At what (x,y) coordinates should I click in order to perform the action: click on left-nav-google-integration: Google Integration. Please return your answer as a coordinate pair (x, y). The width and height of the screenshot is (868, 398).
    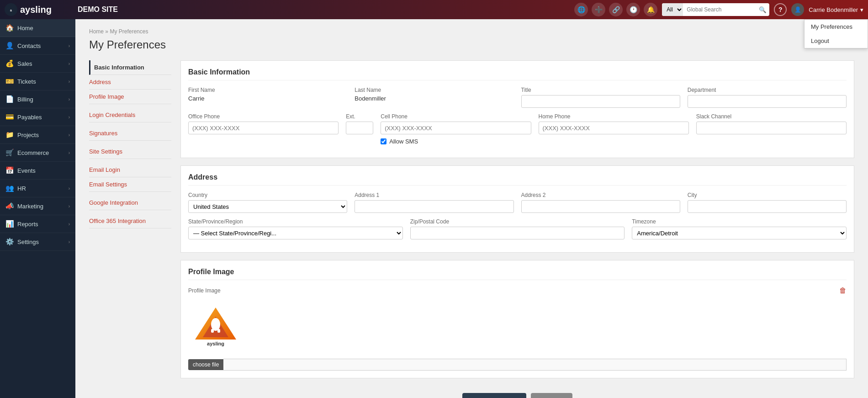
    Looking at the image, I should click on (130, 203).